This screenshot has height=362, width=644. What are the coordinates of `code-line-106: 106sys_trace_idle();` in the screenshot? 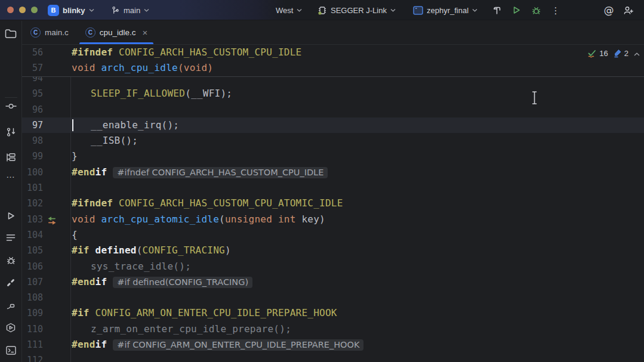 It's located at (333, 267).